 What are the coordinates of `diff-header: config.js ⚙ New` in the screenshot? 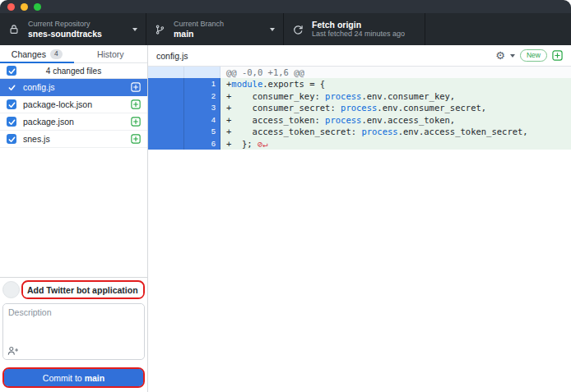 It's located at (360, 56).